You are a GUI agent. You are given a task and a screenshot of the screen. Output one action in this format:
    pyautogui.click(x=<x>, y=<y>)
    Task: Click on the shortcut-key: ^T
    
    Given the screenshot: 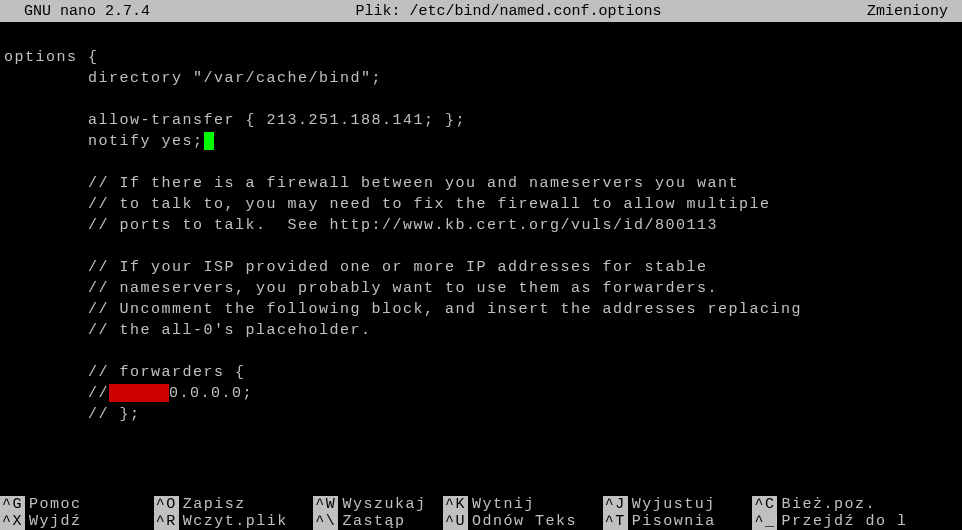 What is the action you would take?
    pyautogui.click(x=616, y=522)
    